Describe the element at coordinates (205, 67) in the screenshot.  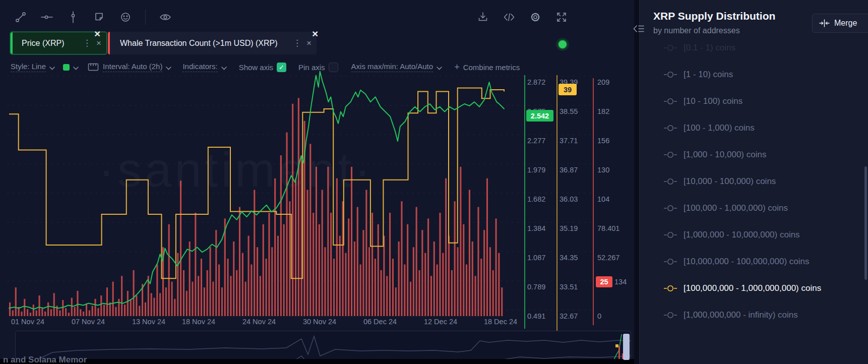
I see `indicators-select: Indicators:` at that location.